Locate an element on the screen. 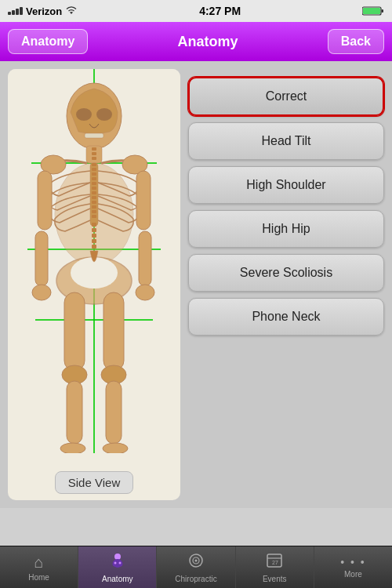  more-icon: • • • is located at coordinates (353, 562).